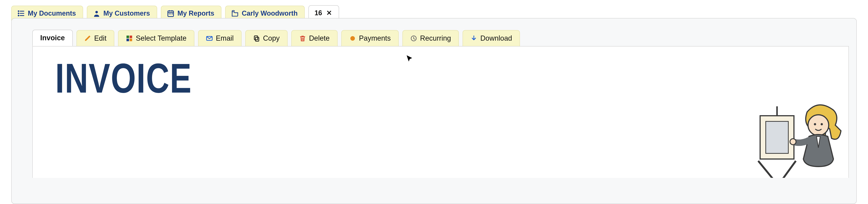 The height and width of the screenshot is (204, 868). I want to click on tab-label: My Documents, so click(52, 13).